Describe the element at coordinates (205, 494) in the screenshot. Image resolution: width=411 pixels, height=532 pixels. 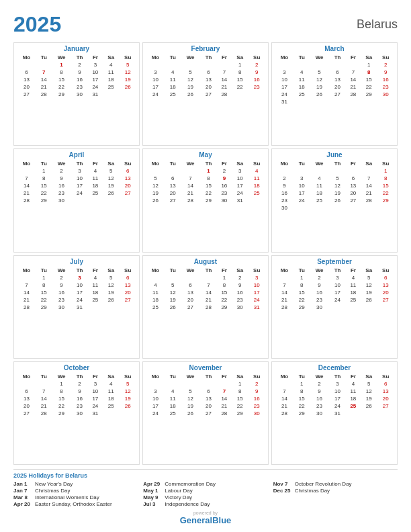
I see `holiday-col-1: Apr 29Commemoration DayMay 1Labour DayMa…` at that location.